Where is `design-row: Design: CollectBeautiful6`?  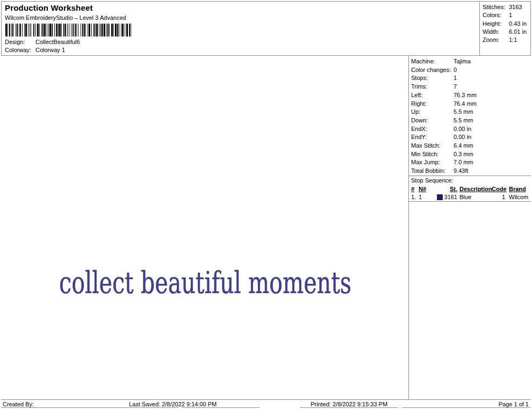
design-row: Design: CollectBeautiful6 is located at coordinates (241, 42).